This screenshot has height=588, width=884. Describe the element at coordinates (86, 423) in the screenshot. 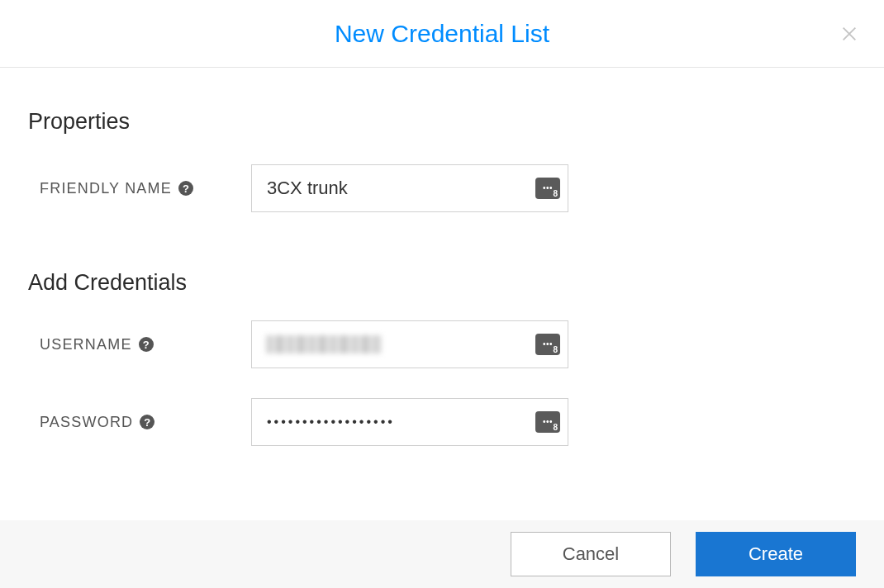

I see `password-label: PASSWORD` at that location.